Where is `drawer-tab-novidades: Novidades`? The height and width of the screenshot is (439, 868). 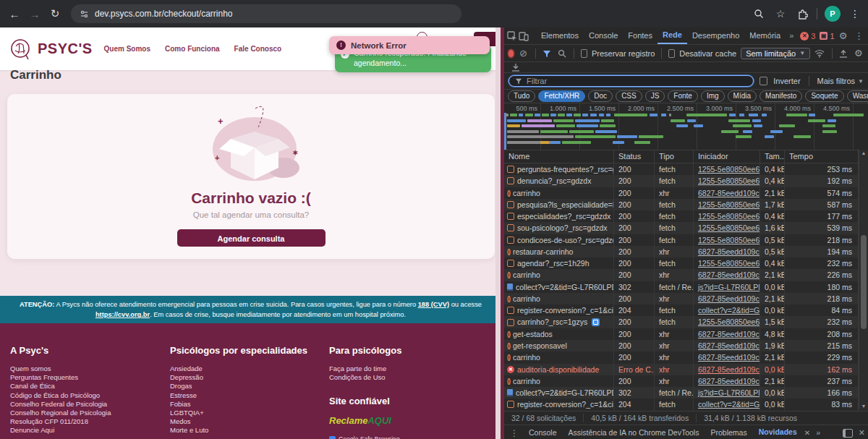 drawer-tab-novidades: Novidades is located at coordinates (778, 432).